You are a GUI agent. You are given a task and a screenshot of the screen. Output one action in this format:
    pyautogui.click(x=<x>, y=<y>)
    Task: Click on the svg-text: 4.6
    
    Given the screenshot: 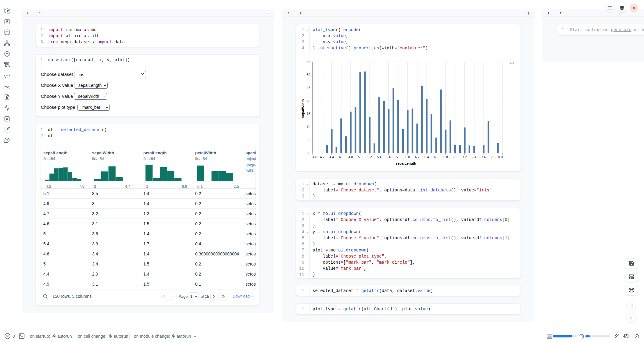 What is the action you would take?
    pyautogui.click(x=342, y=157)
    